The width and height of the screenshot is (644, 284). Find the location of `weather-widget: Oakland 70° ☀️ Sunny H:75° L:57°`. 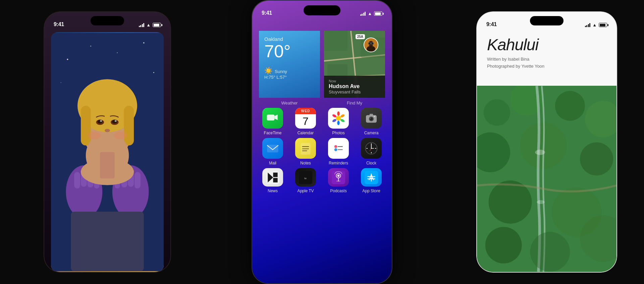

weather-widget: Oakland 70° ☀️ Sunny H:75° L:57° is located at coordinates (289, 64).